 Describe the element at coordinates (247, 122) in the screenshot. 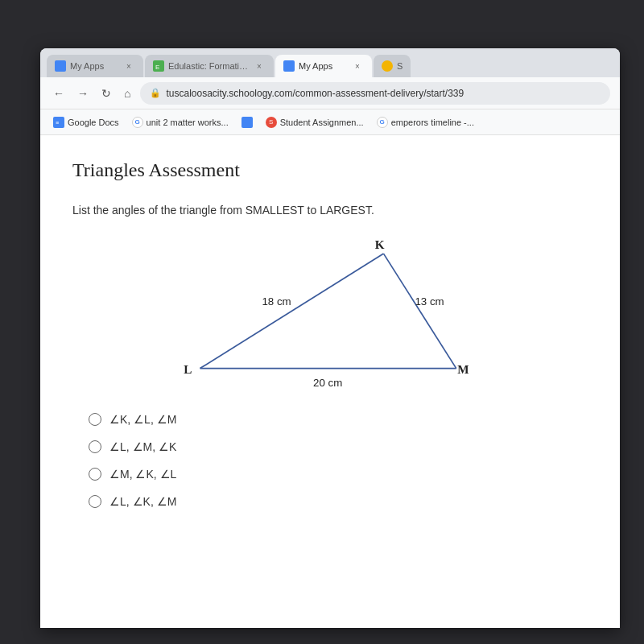

I see `bookmark-favicon-docs2` at that location.